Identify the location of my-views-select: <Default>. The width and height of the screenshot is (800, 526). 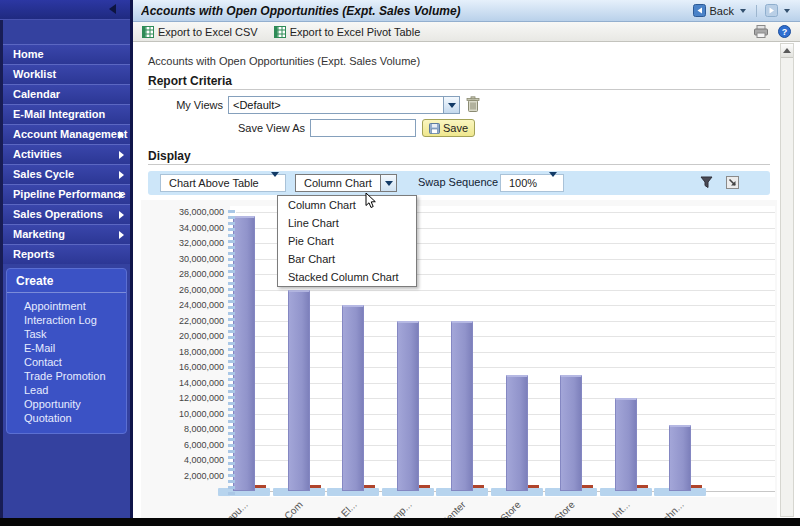
(344, 105).